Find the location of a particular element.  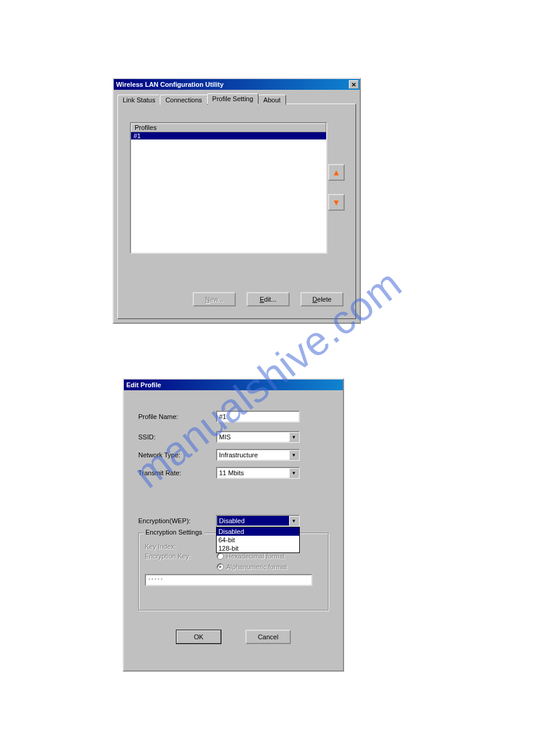

edit-label: Edit... is located at coordinates (268, 299).